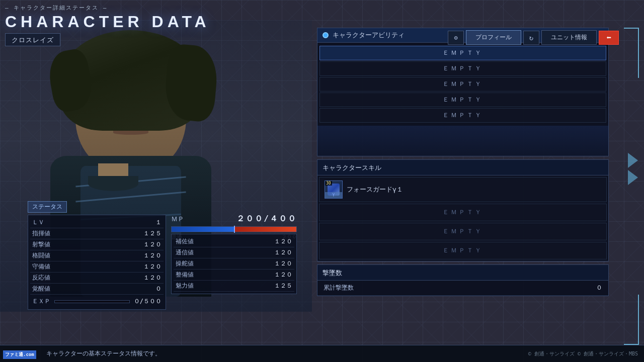 Image resolution: width=644 pixels, height=362 pixels. I want to click on ability-item-3: ＥＭＰＴＹ, so click(463, 84).